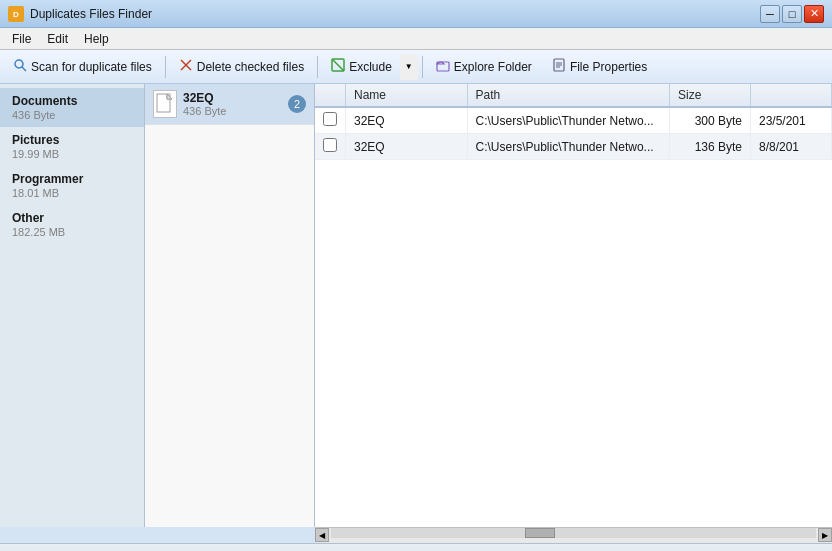 This screenshot has height=551, width=832. What do you see at coordinates (20, 66) in the screenshot?
I see `scan-icon` at bounding box center [20, 66].